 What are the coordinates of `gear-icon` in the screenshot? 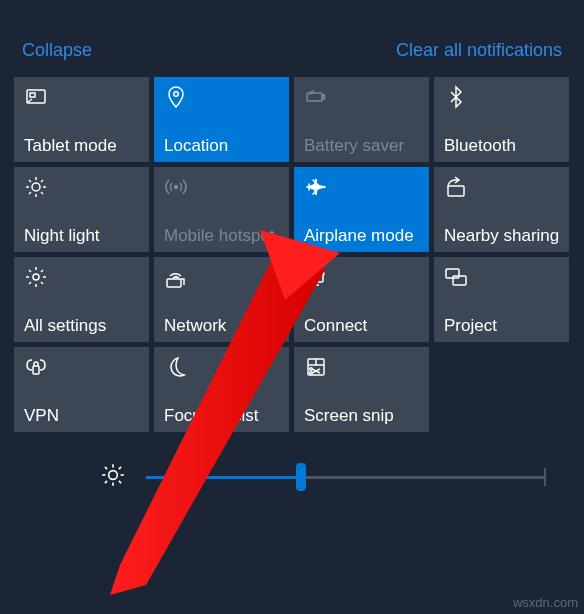 It's located at (82, 278).